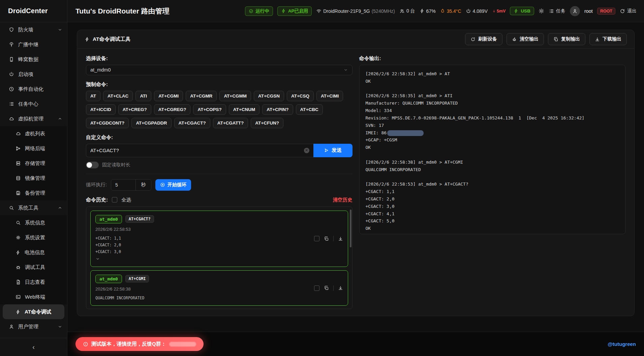 The height and width of the screenshot is (356, 644). I want to click on preset-command-button: AT+CIMI, so click(330, 96).